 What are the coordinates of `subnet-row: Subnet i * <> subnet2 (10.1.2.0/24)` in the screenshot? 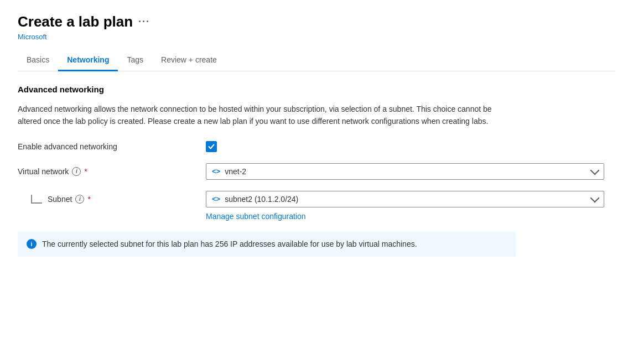 It's located at (316, 199).